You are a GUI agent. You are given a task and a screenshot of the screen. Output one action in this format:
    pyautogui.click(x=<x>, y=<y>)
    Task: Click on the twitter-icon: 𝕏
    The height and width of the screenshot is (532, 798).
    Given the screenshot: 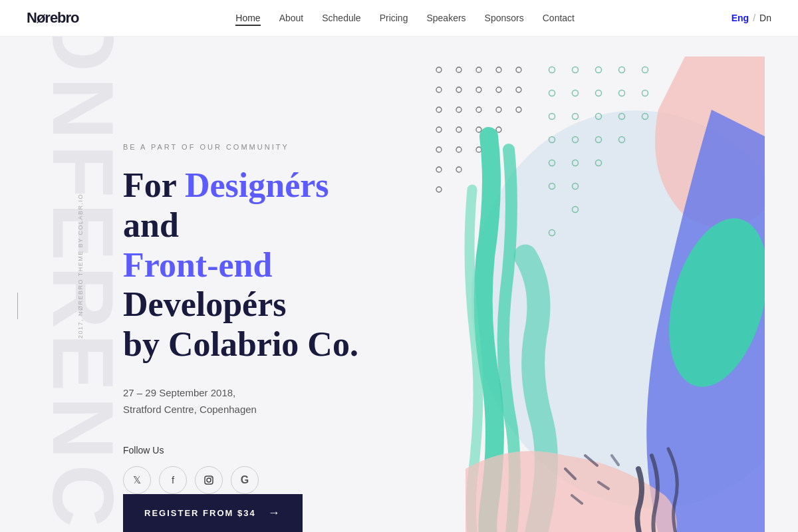 What is the action you would take?
    pyautogui.click(x=137, y=480)
    